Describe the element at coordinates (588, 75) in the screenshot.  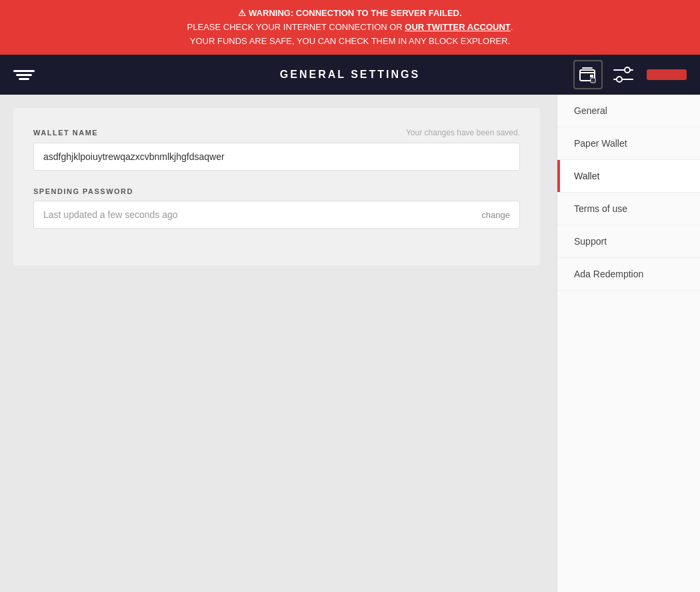
I see `wallet-icon-button: ↑` at that location.